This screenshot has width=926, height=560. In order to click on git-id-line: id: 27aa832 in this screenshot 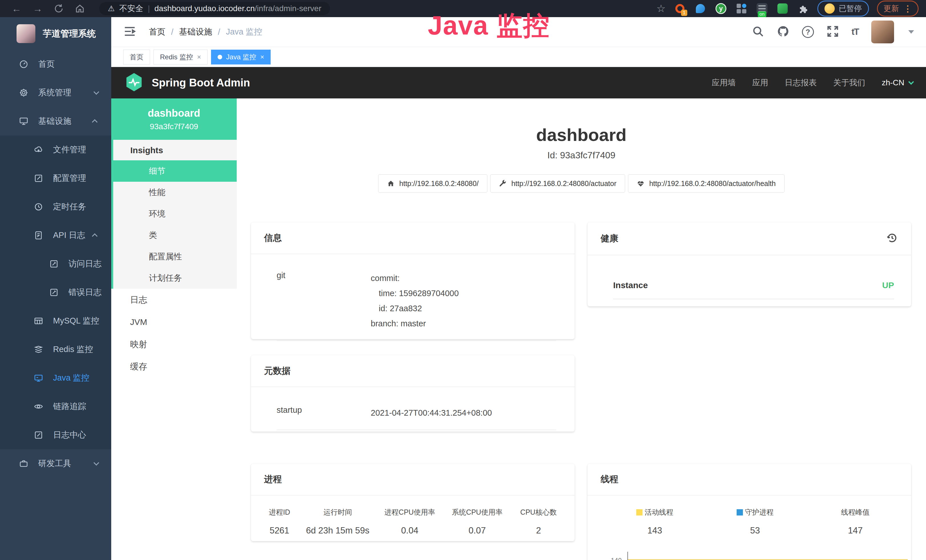, I will do `click(415, 309)`.